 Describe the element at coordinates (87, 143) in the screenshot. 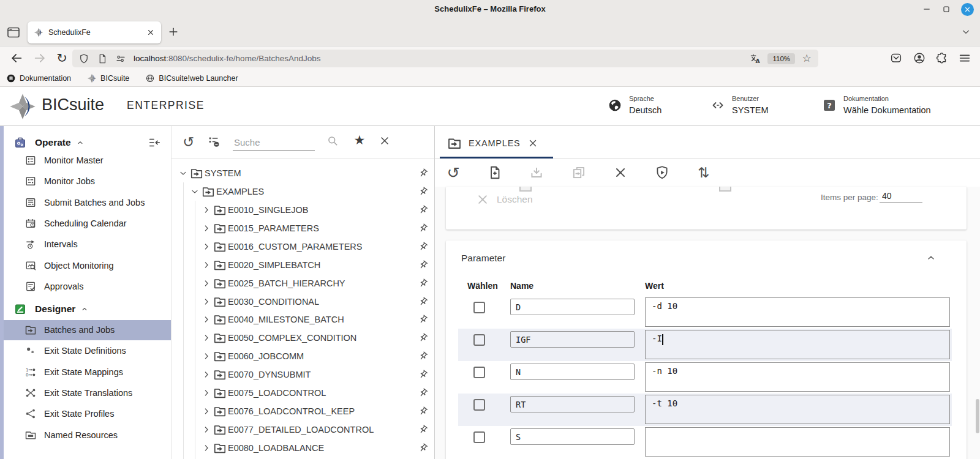

I see `sidebar-section-operate: Operate` at that location.